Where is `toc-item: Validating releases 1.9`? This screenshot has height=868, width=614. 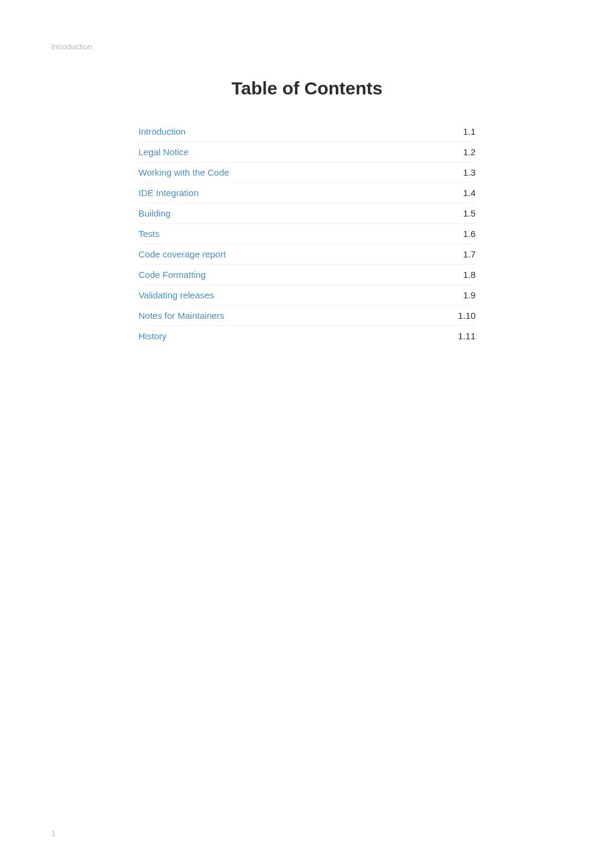
toc-item: Validating releases 1.9 is located at coordinates (307, 295).